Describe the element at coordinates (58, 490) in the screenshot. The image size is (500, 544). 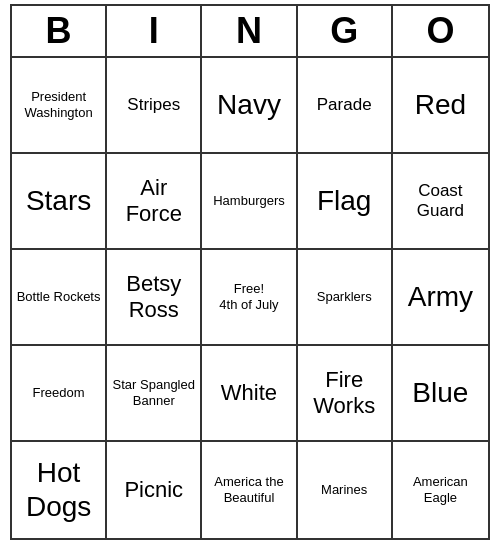
I see `cell-text: Hot Dogs` at that location.